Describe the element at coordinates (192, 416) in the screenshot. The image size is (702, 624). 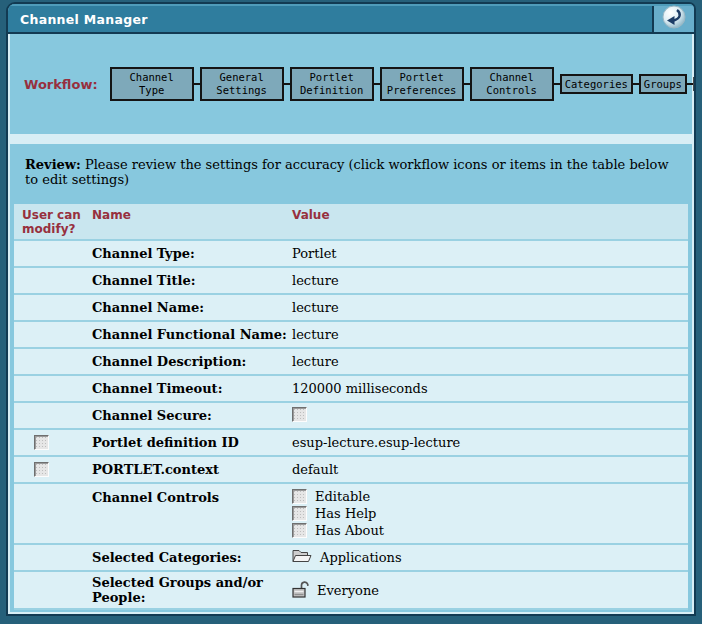
I see `row-name: Channel Secure:` at that location.